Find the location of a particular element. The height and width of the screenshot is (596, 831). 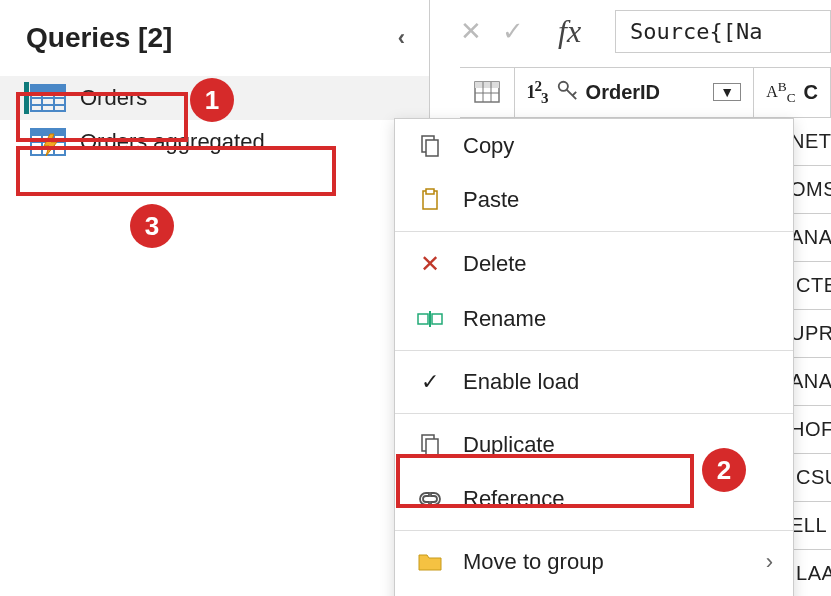

table-icon is located at coordinates (48, 98).